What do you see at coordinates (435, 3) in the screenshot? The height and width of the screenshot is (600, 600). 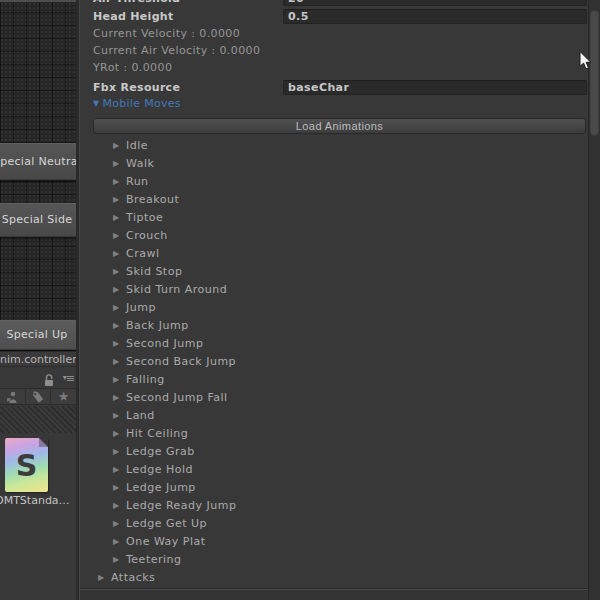 I see `air-threshold-field: 20` at bounding box center [435, 3].